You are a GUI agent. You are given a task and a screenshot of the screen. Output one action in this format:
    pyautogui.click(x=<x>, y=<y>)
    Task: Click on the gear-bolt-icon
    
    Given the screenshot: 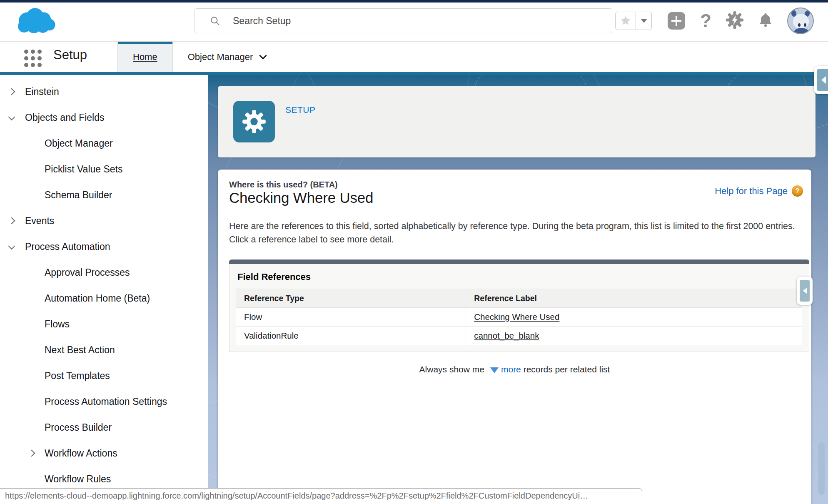 What is the action you would take?
    pyautogui.click(x=735, y=20)
    